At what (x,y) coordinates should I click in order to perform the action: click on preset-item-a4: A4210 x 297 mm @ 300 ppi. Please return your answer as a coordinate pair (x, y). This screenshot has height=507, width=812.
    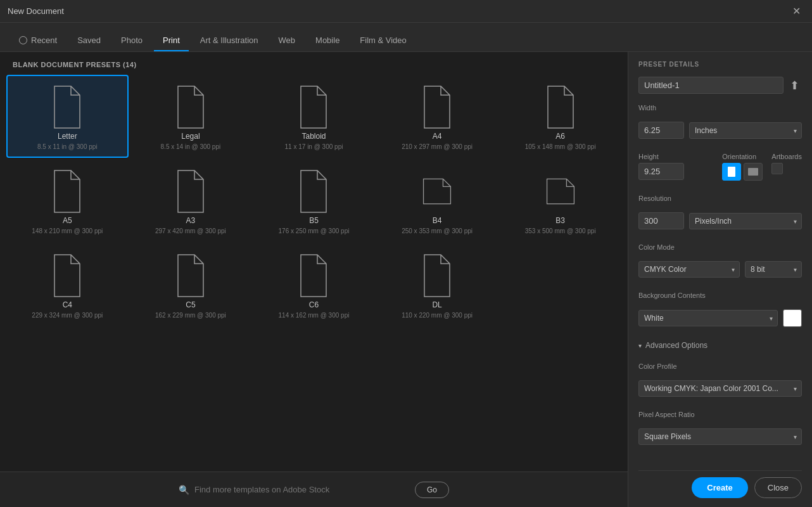
    Looking at the image, I should click on (437, 117).